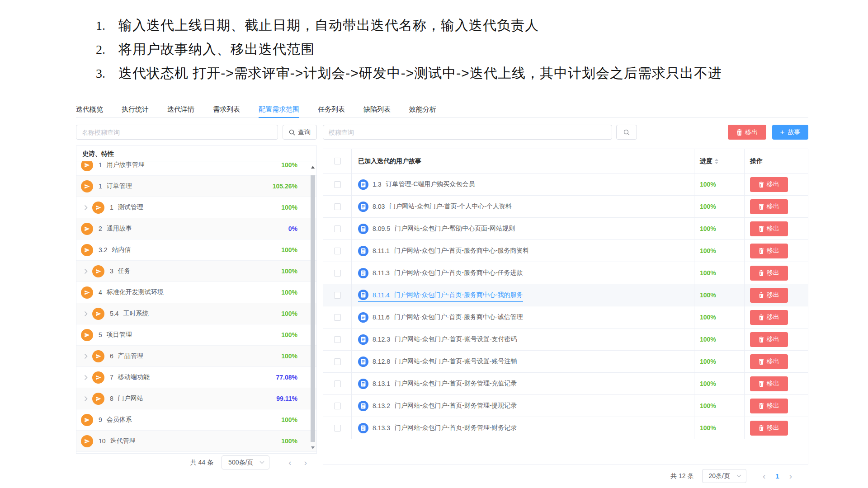 This screenshot has width=868, height=488. Describe the element at coordinates (290, 463) in the screenshot. I see `left-prev-page-button: ‹` at that location.